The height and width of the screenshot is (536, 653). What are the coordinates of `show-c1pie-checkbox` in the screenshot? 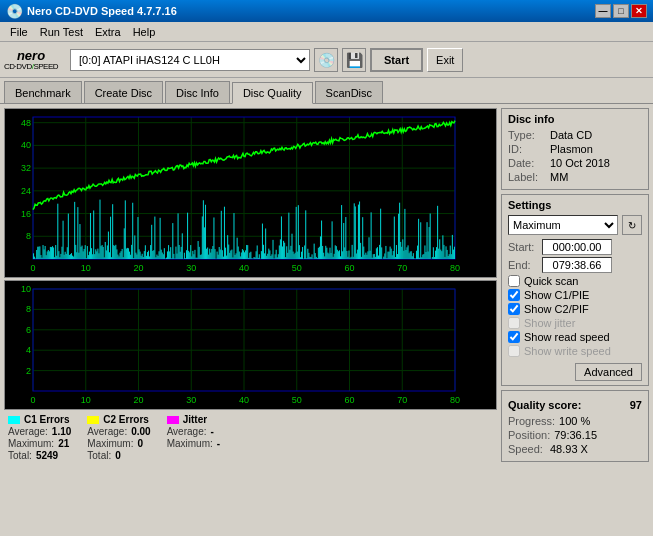 It's located at (514, 295).